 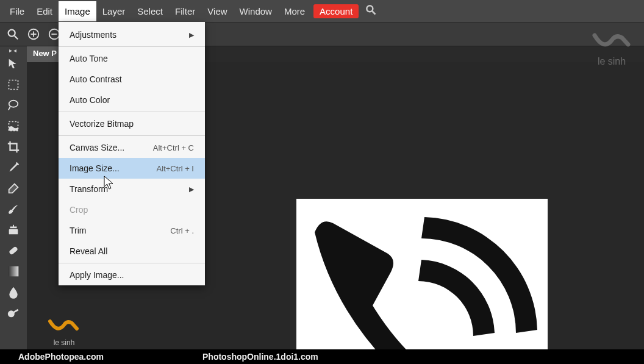 I want to click on menu-item-label: Trim, so click(x=78, y=230).